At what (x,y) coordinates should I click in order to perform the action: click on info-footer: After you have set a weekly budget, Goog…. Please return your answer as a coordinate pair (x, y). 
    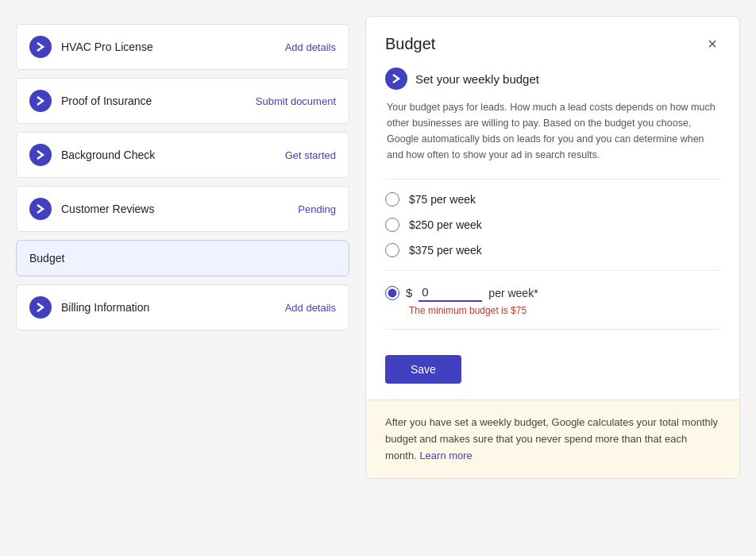
    Looking at the image, I should click on (553, 438).